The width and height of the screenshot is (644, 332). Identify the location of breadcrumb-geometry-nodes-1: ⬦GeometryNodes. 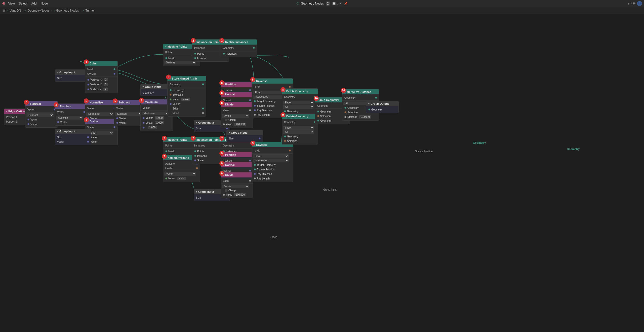
(37, 11).